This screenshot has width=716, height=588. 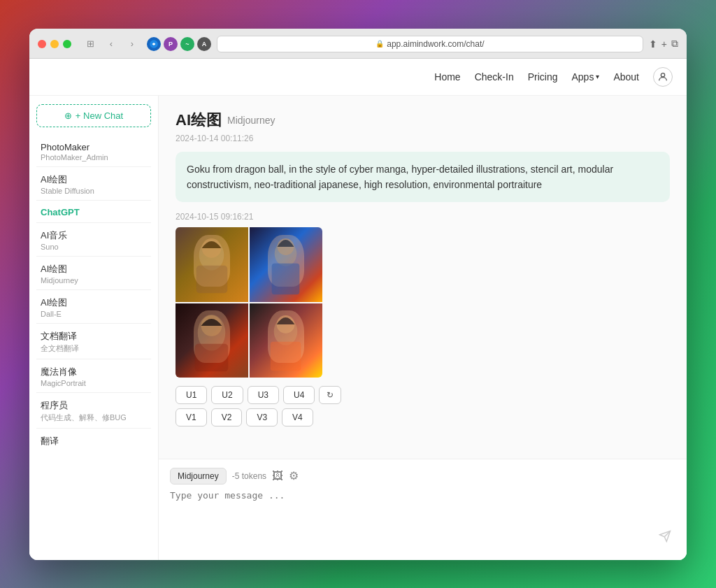 What do you see at coordinates (99, 116) in the screenshot?
I see `new-chat-label: + New Chat` at bounding box center [99, 116].